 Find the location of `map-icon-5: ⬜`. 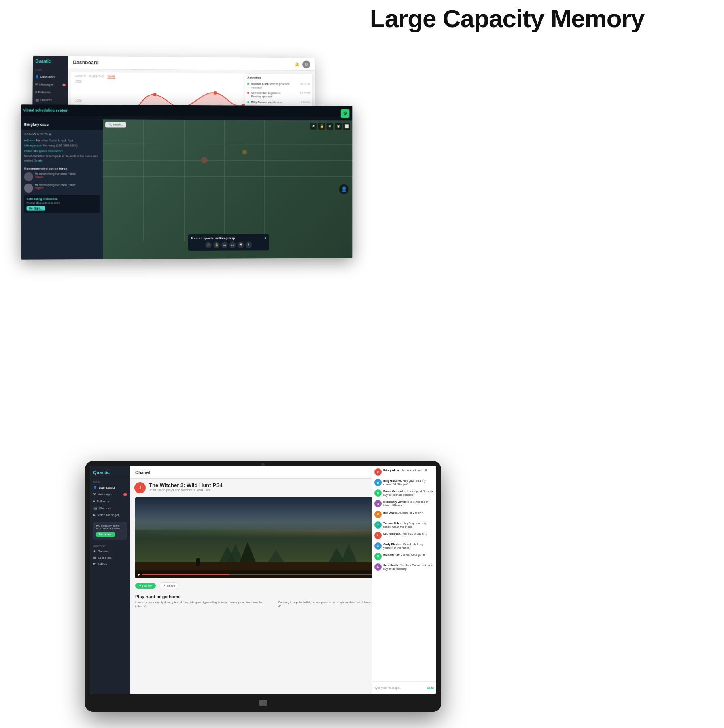

map-icon-5: ⬜ is located at coordinates (347, 126).